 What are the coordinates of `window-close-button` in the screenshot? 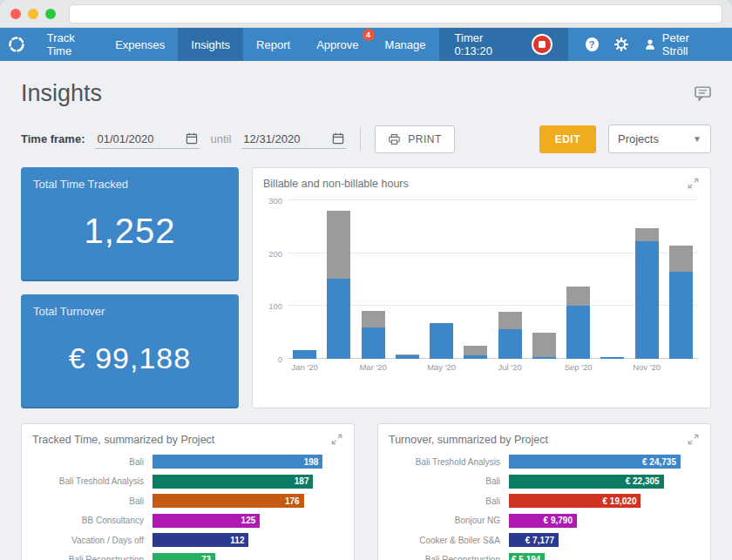 It's located at (16, 14).